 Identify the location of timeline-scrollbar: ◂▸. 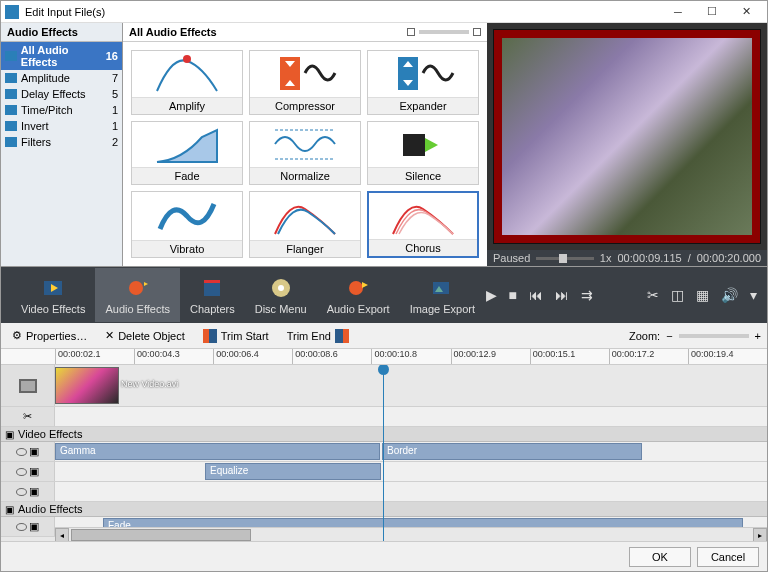
(411, 534).